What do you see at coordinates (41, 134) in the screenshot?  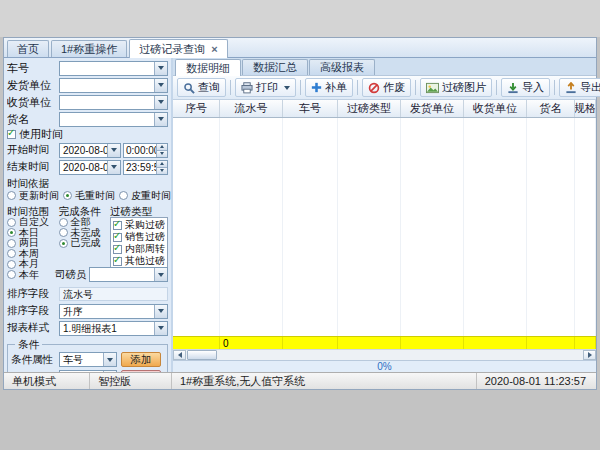 I see `use-time-label: 使用时间` at bounding box center [41, 134].